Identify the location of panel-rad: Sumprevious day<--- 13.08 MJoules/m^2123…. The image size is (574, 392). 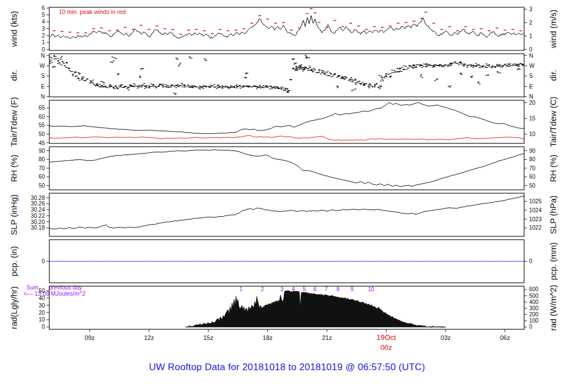
(284, 307).